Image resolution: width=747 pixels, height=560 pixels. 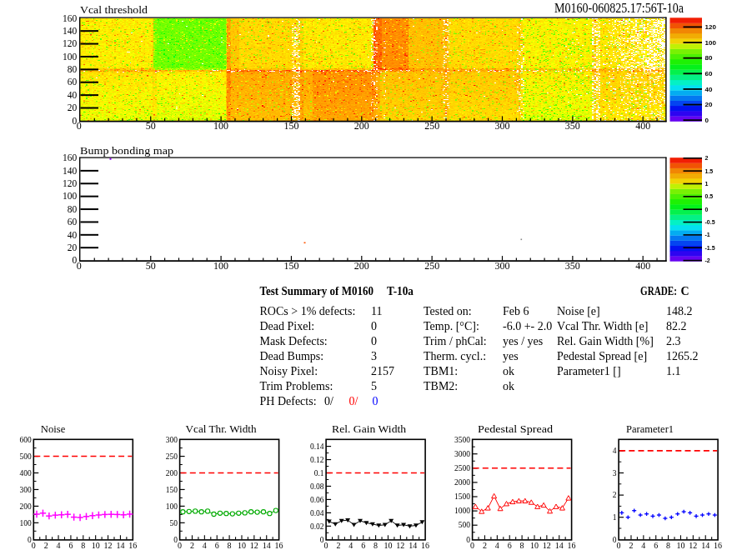 I want to click on svg-text: Parameter1 [], so click(x=589, y=372).